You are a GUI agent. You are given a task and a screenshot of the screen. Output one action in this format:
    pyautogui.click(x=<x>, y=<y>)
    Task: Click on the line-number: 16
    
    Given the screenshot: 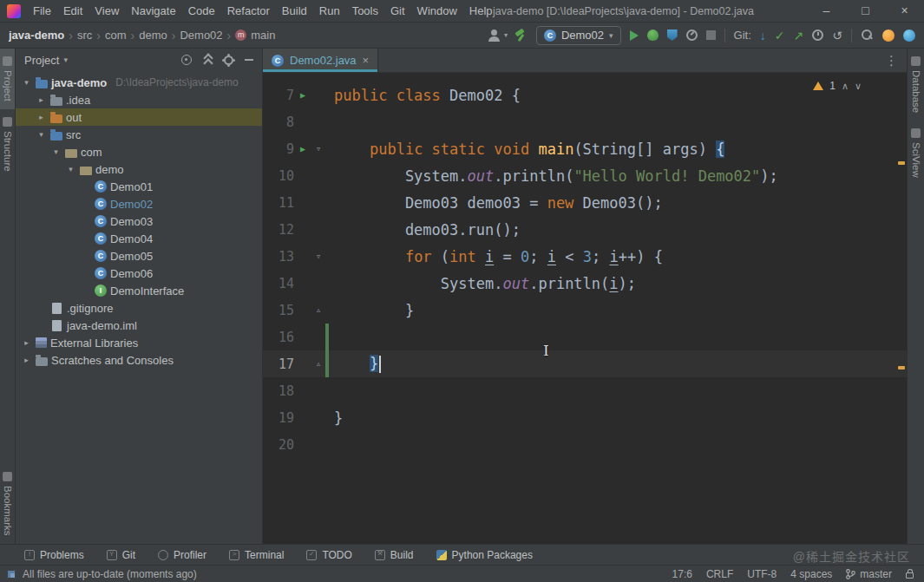 What is the action you would take?
    pyautogui.click(x=279, y=337)
    